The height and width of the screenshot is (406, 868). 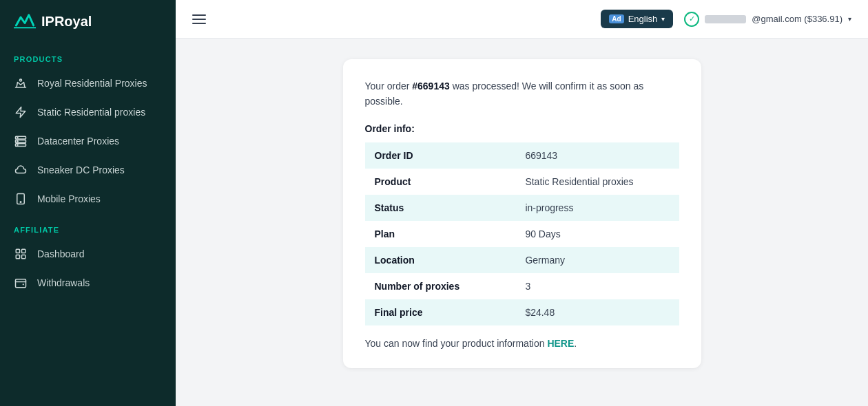 I want to click on here-link: HERE, so click(x=561, y=343).